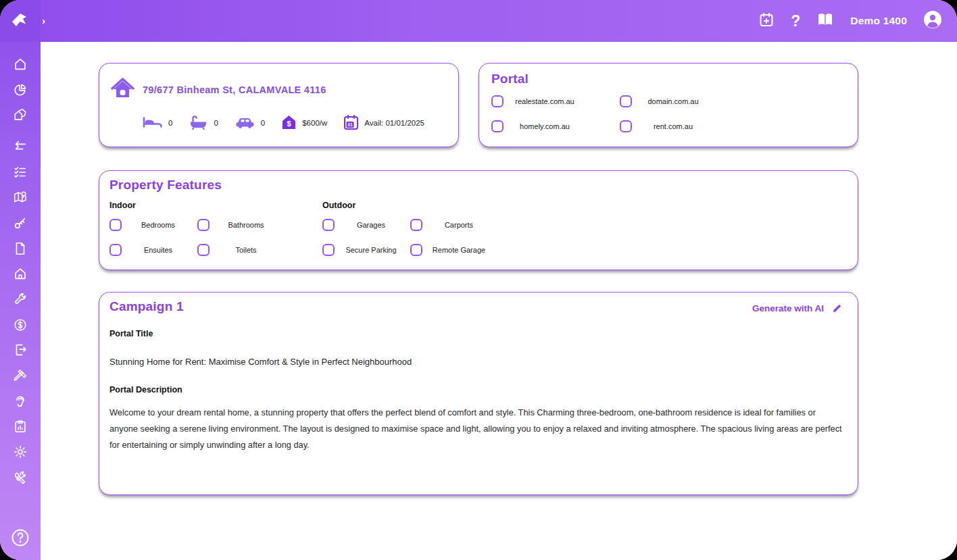 This screenshot has height=560, width=957. I want to click on sidebar-item-home, so click(20, 66).